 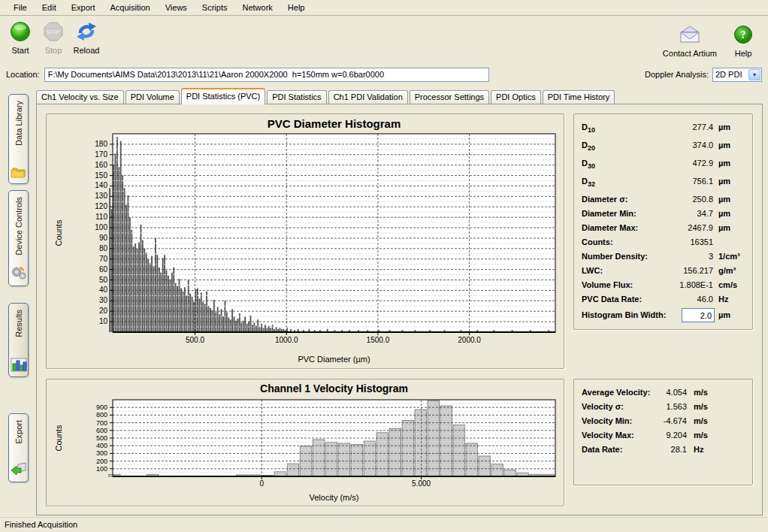 What do you see at coordinates (663, 318) in the screenshot?
I see `stats-row: Histogram Bin Width:µm` at bounding box center [663, 318].